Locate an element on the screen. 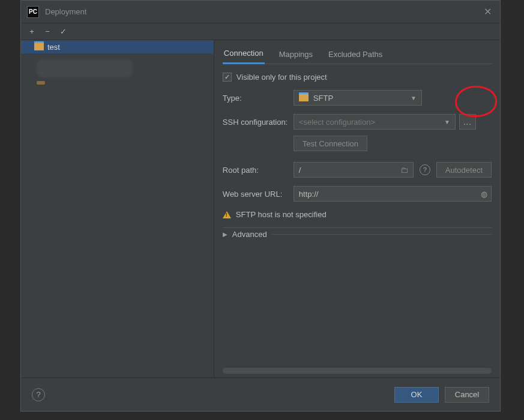 This screenshot has width=524, height=420. tab-excluded-paths: Excluded Paths is located at coordinates (355, 54).